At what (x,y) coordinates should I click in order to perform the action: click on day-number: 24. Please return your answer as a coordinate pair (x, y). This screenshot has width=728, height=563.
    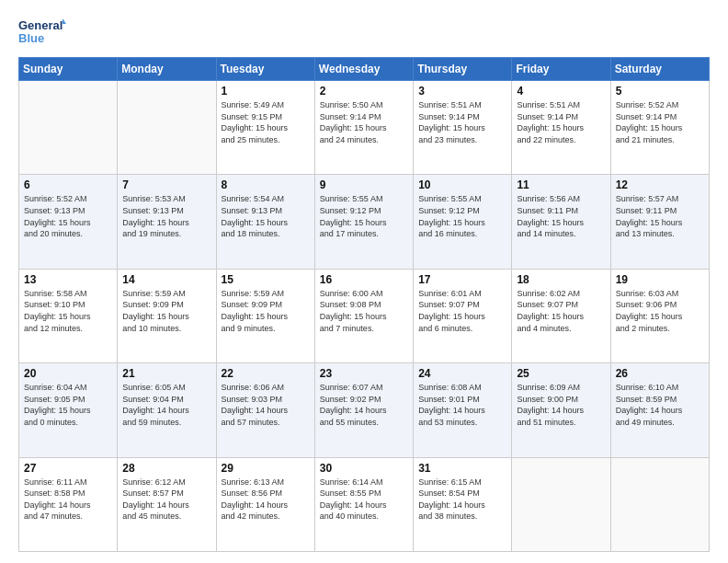
    Looking at the image, I should click on (462, 373).